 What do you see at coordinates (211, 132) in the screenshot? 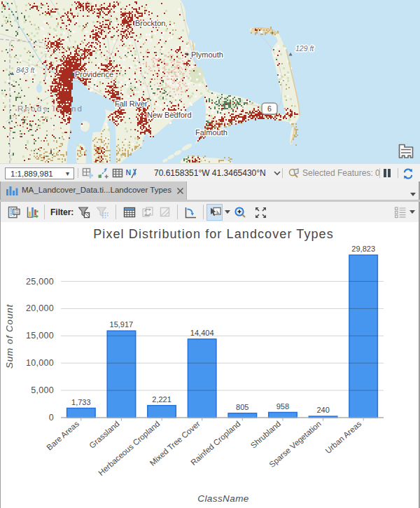
I see `svg-text: Falmouth` at bounding box center [211, 132].